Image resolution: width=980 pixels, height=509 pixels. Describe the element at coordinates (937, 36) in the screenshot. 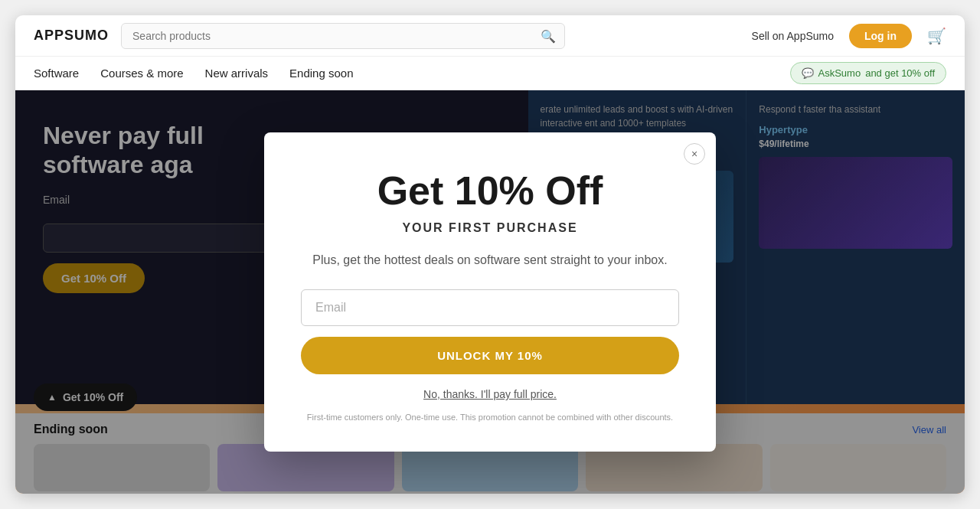

I see `cart-icon: 🛒` at that location.